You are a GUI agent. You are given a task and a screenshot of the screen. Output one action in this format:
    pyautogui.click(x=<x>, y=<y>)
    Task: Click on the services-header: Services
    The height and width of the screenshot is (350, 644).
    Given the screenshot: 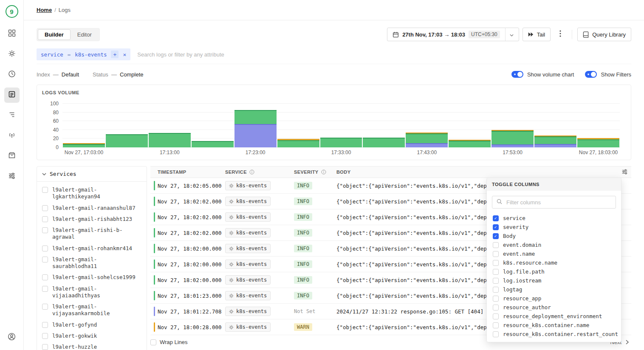 What is the action you would take?
    pyautogui.click(x=92, y=174)
    